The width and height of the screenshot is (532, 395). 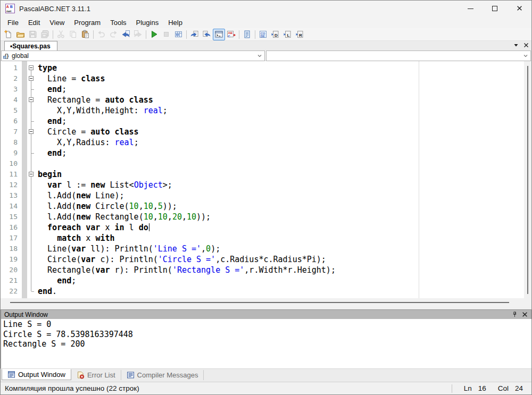 I want to click on expression-calculator-button, so click(x=179, y=35).